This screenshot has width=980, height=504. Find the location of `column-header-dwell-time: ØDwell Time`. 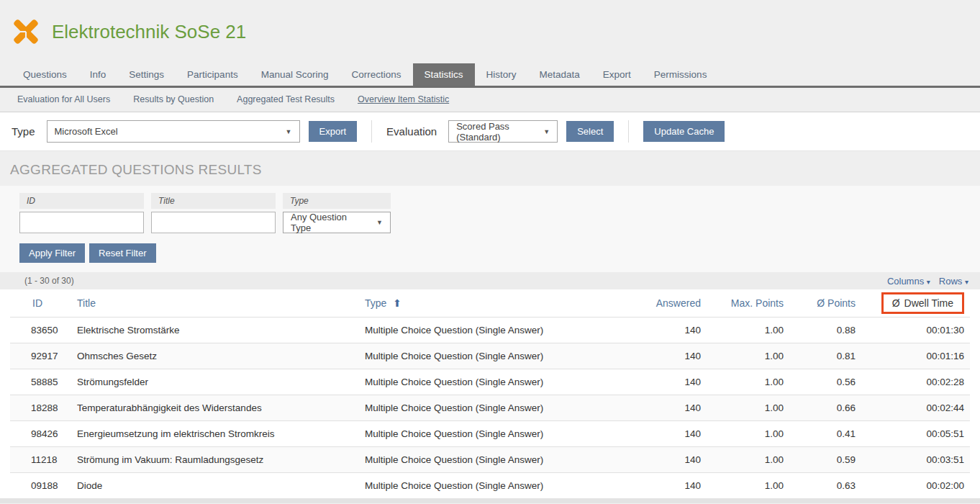

column-header-dwell-time: ØDwell Time is located at coordinates (915, 304).